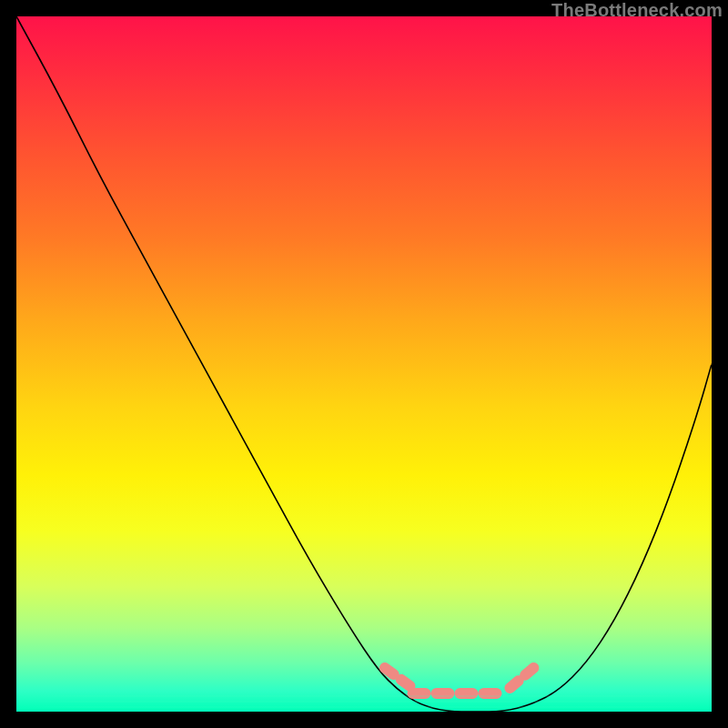 The image size is (728, 728). I want to click on watermark-text: TheBottleneck.com, so click(637, 11).